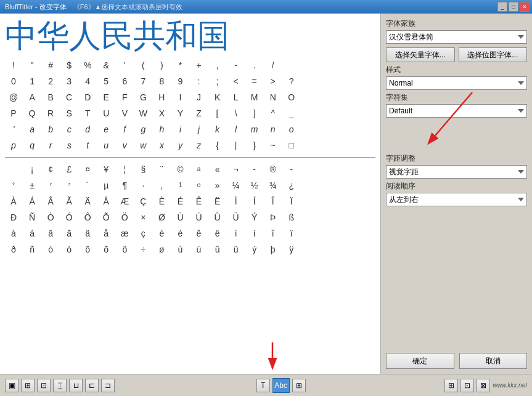  Describe the element at coordinates (420, 55) in the screenshot. I see `select-vector-font-button: 选择矢量字体...` at that location.